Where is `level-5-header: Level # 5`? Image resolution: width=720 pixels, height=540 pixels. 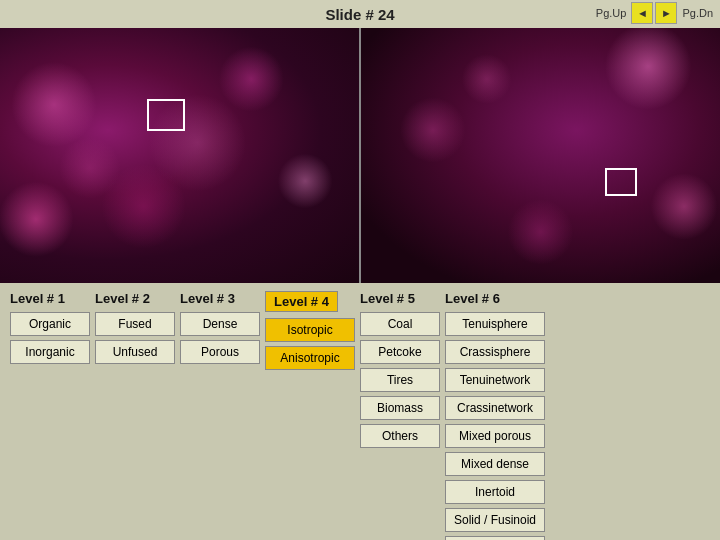
level-5-header: Level # 5 is located at coordinates (388, 298).